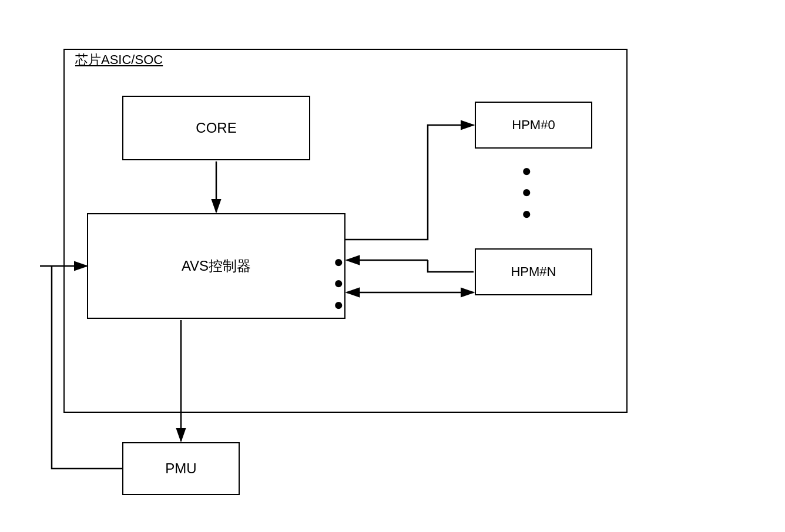 This screenshot has height=532, width=785. I want to click on hpm-dots: ●●●, so click(526, 193).